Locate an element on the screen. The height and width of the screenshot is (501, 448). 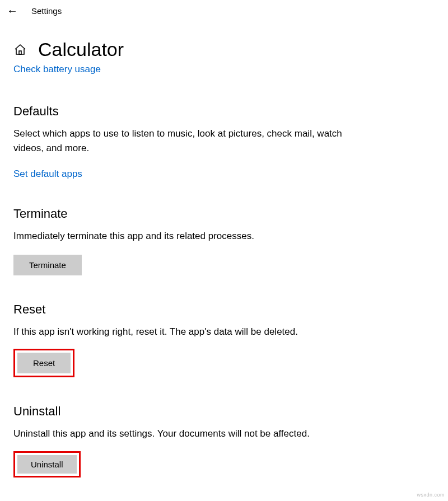
uninstall-button: Uninstall is located at coordinates (47, 465).